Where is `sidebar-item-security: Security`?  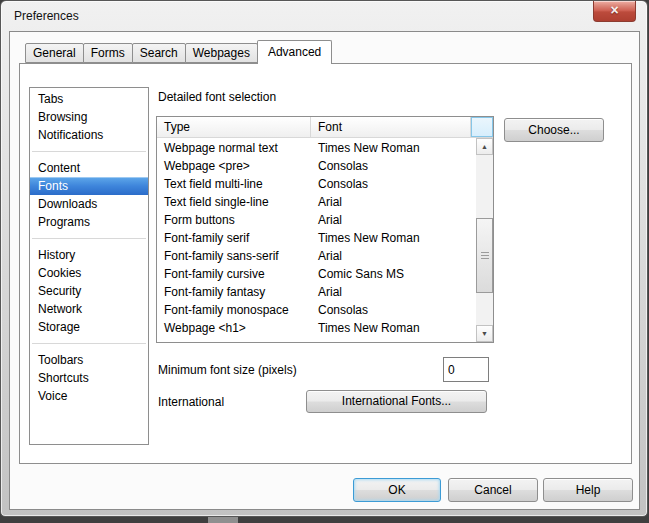
sidebar-item-security: Security is located at coordinates (89, 291).